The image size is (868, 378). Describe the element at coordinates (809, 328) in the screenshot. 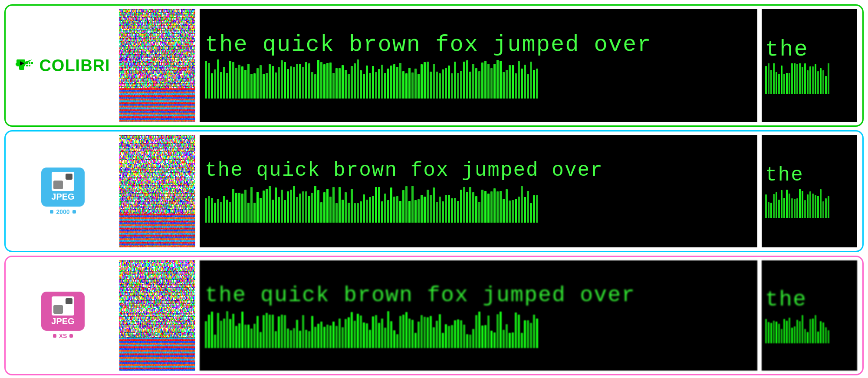

I see `small-bars-row3` at that location.